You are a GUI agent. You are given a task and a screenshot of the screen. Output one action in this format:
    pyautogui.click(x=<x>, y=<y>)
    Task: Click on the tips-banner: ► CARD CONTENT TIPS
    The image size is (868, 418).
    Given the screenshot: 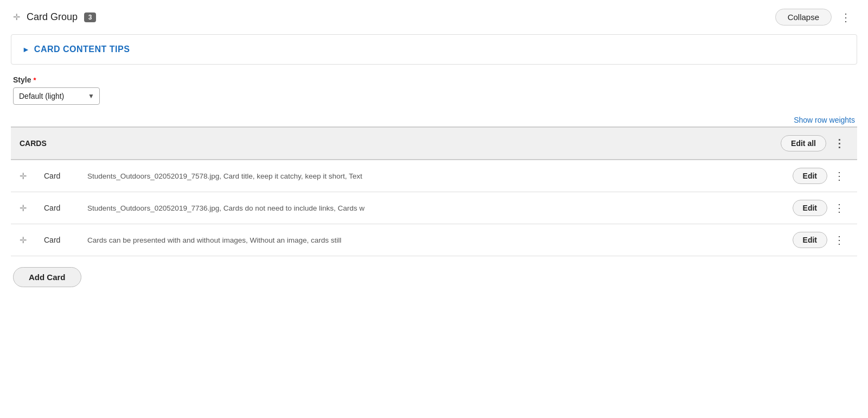 What is the action you would take?
    pyautogui.click(x=434, y=49)
    